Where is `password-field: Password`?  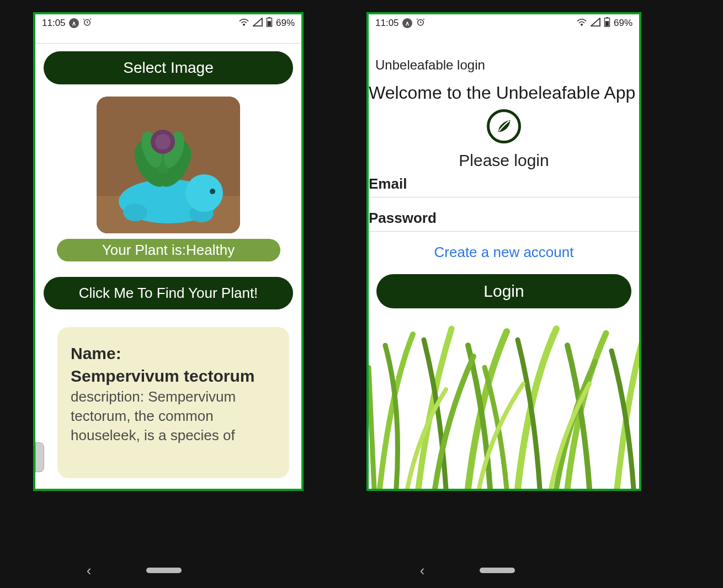
password-field: Password is located at coordinates (504, 218).